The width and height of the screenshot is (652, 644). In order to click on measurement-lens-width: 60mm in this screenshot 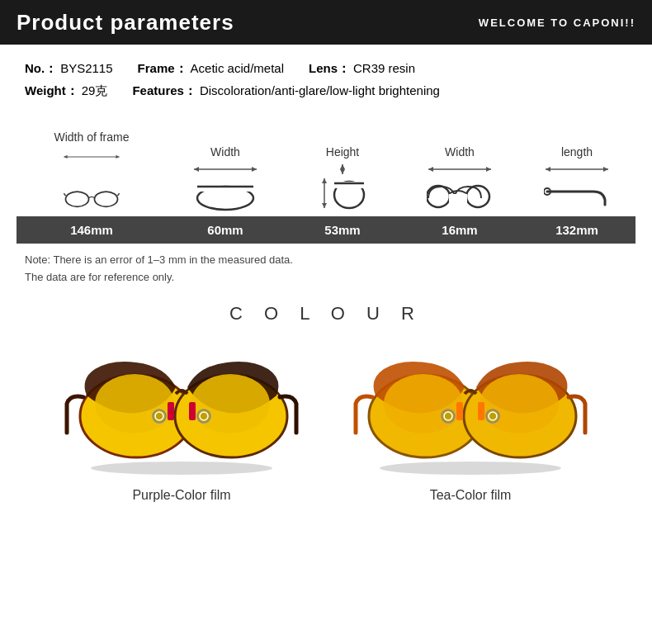, I will do `click(225, 230)`.